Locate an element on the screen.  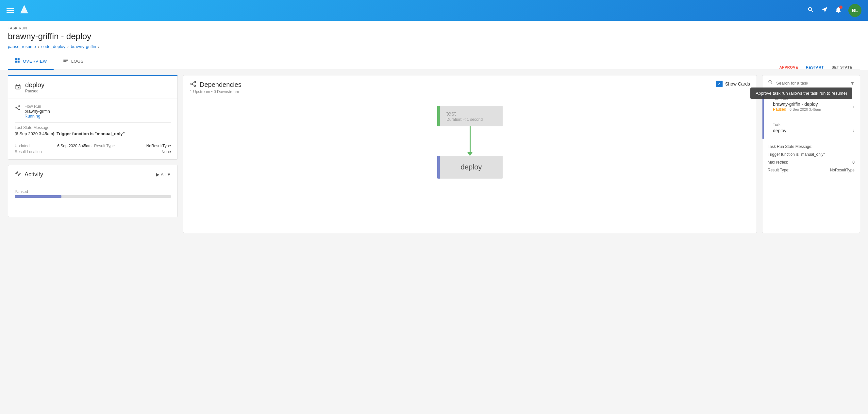
result-type-label: Result Type is located at coordinates (104, 146).